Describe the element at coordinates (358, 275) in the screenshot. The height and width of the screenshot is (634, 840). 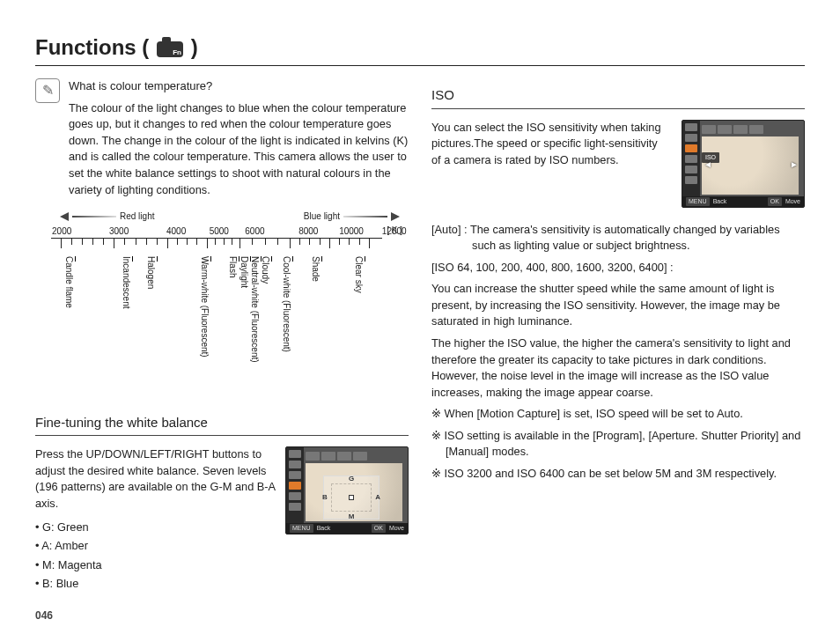
I see `light-source-label: Clear sky` at that location.